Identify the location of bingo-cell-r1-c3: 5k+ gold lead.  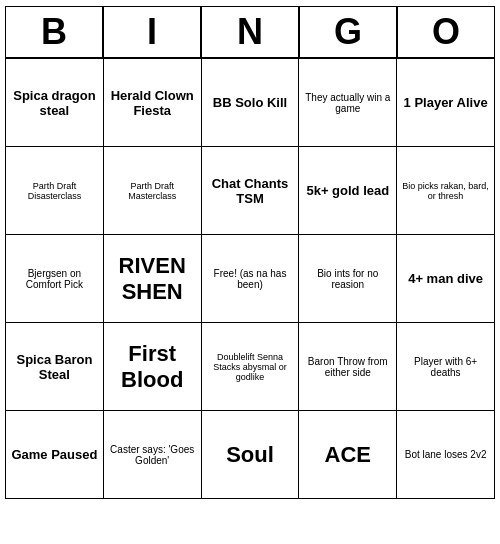
(348, 191).